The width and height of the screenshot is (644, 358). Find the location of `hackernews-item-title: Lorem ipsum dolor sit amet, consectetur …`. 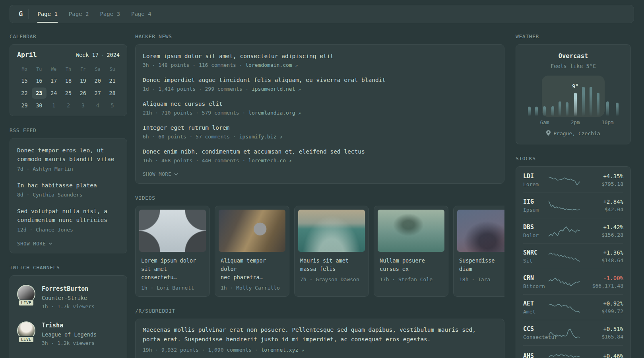

hackernews-item-title: Lorem ipsum dolor sit amet, consectetur … is located at coordinates (320, 56).